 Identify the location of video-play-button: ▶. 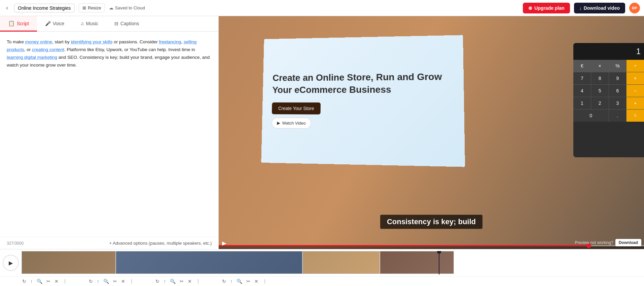
(224, 243).